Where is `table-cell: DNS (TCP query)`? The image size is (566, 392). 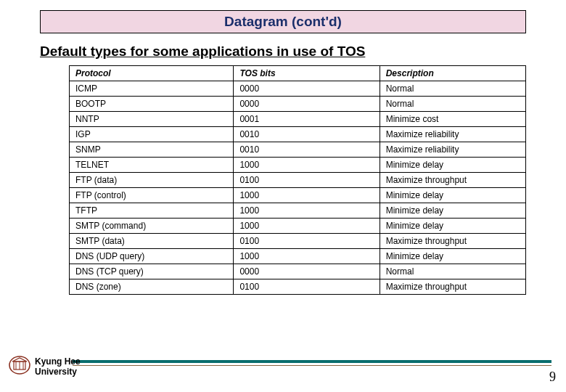
table-cell: DNS (TCP query) is located at coordinates (152, 271).